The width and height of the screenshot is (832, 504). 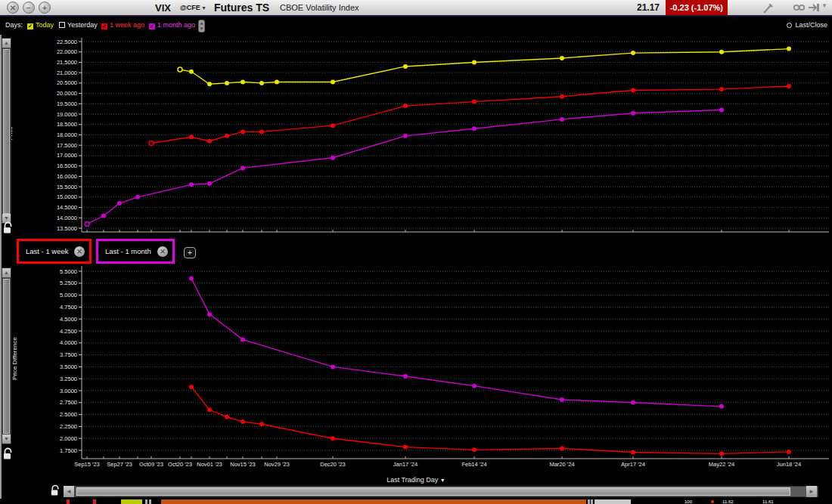 What do you see at coordinates (67, 115) in the screenshot?
I see `y-tick-label: 19.0000` at bounding box center [67, 115].